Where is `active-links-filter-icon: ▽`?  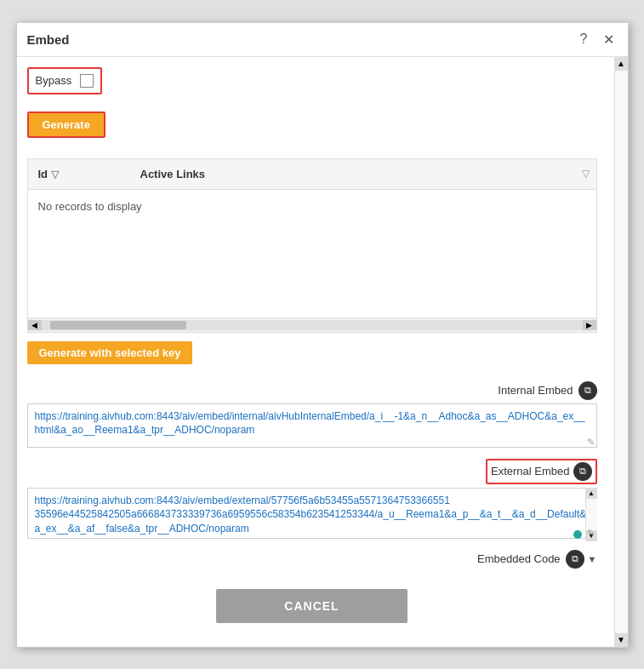 active-links-filter-icon: ▽ is located at coordinates (585, 174).